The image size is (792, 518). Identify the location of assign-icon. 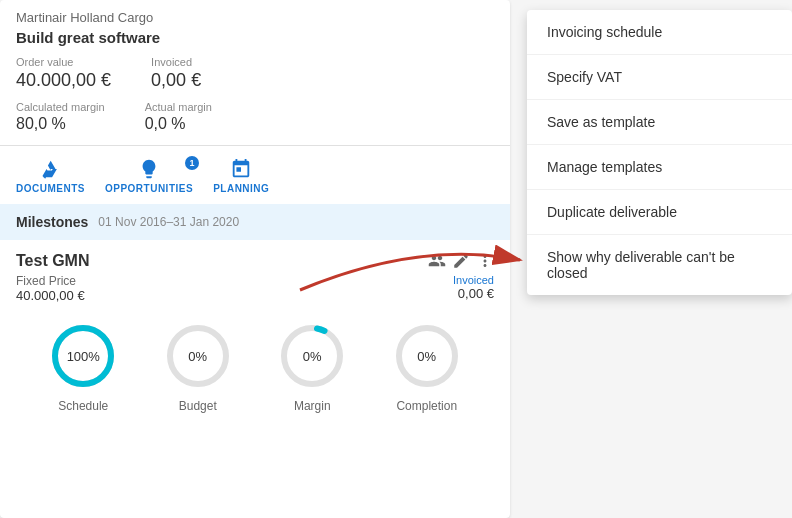
(437, 261).